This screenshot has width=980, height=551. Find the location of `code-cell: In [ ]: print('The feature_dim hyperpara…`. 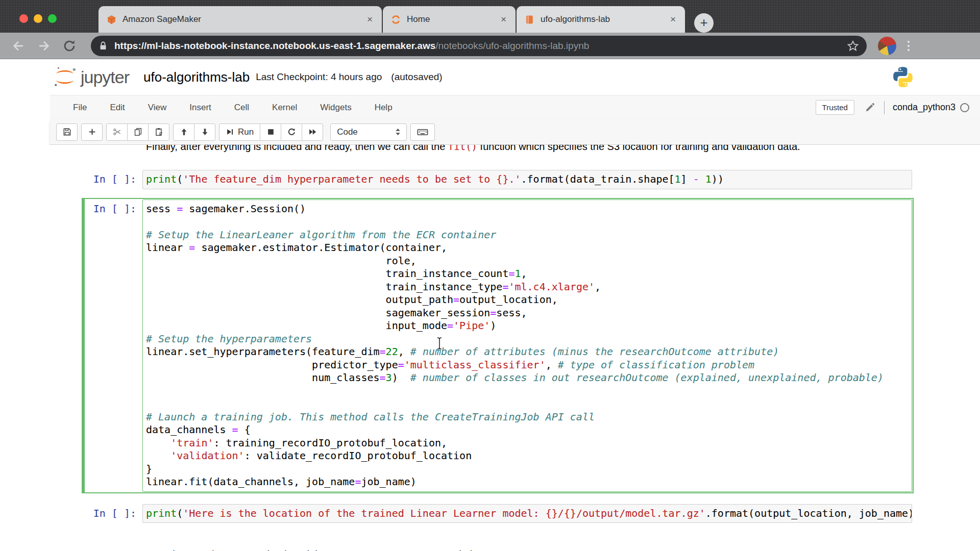

code-cell: In [ ]: print('The feature_dim hyperpara… is located at coordinates (498, 180).